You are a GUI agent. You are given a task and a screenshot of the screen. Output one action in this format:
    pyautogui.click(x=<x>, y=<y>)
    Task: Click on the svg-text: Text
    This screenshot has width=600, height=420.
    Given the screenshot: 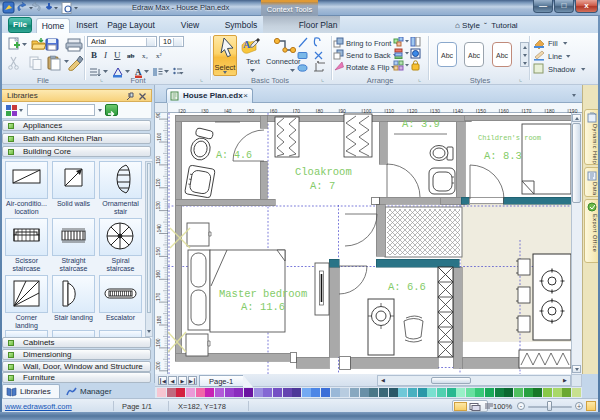 What is the action you would take?
    pyautogui.click(x=254, y=62)
    